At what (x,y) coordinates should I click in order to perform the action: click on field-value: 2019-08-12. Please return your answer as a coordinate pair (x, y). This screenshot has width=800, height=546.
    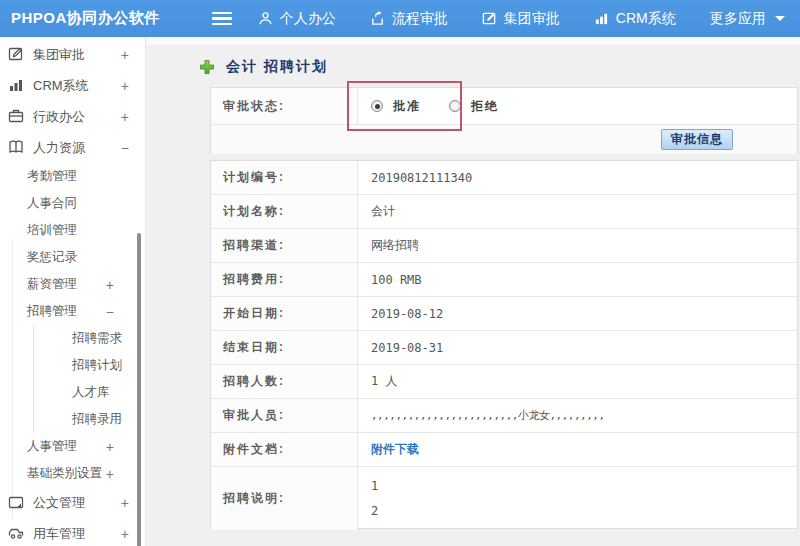
    Looking at the image, I should click on (407, 314).